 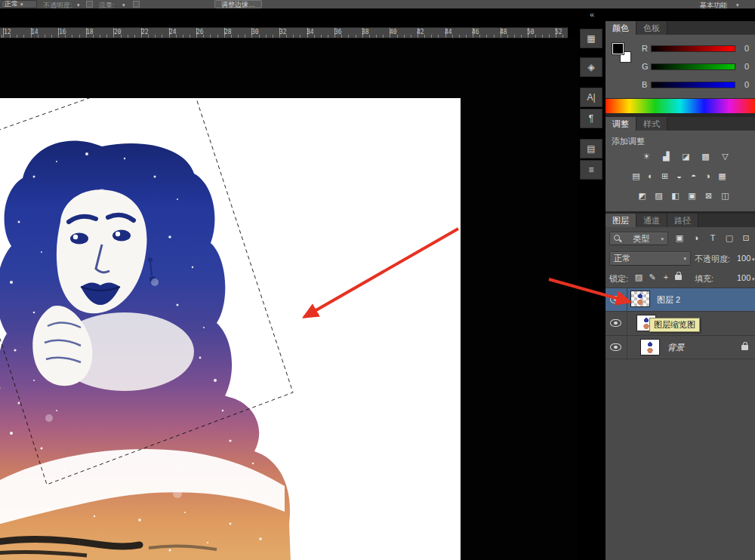 I want to click on adjustment-icon: ▣, so click(x=692, y=196).